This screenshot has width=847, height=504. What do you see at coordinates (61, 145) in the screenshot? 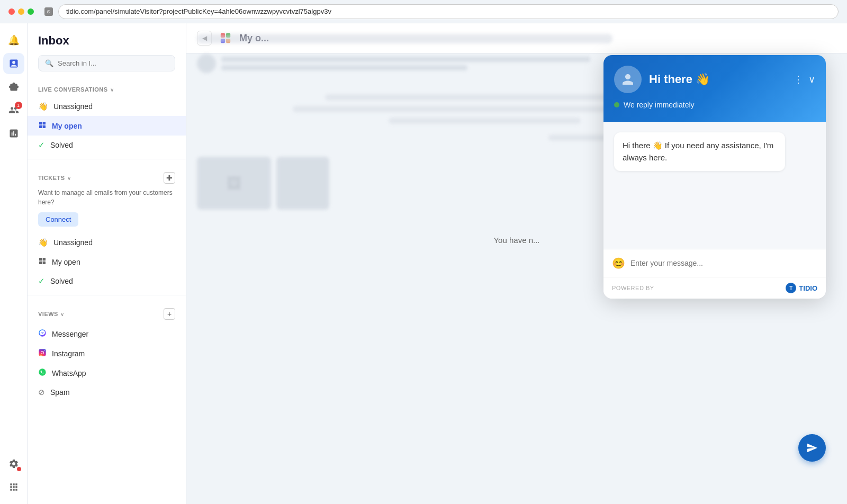
I see `solved-1-label: Solved` at bounding box center [61, 145].